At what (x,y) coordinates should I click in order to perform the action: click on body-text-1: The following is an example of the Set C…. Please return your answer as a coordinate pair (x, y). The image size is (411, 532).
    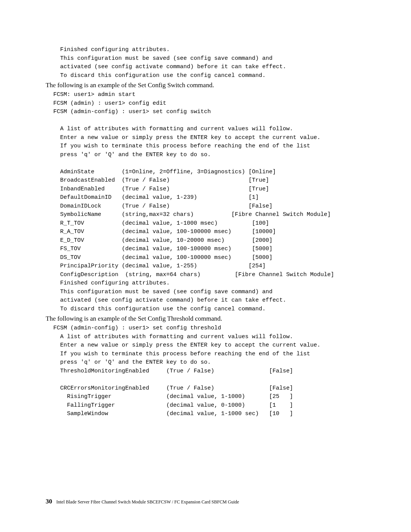
    Looking at the image, I should click on (206, 85).